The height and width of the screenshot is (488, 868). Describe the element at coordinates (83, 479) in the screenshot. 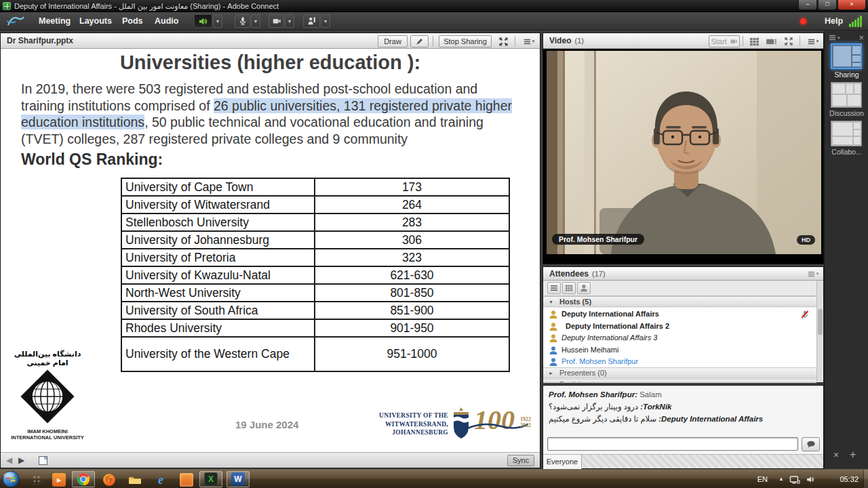

I see `taskbar-chrome-icon` at that location.